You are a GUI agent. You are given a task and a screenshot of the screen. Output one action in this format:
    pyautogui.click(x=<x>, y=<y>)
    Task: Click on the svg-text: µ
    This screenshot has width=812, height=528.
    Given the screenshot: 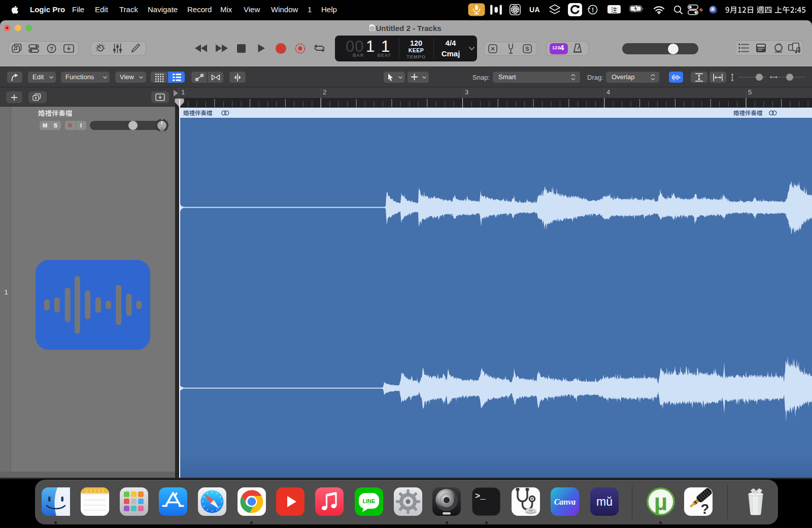 What is the action you would take?
    pyautogui.click(x=661, y=502)
    